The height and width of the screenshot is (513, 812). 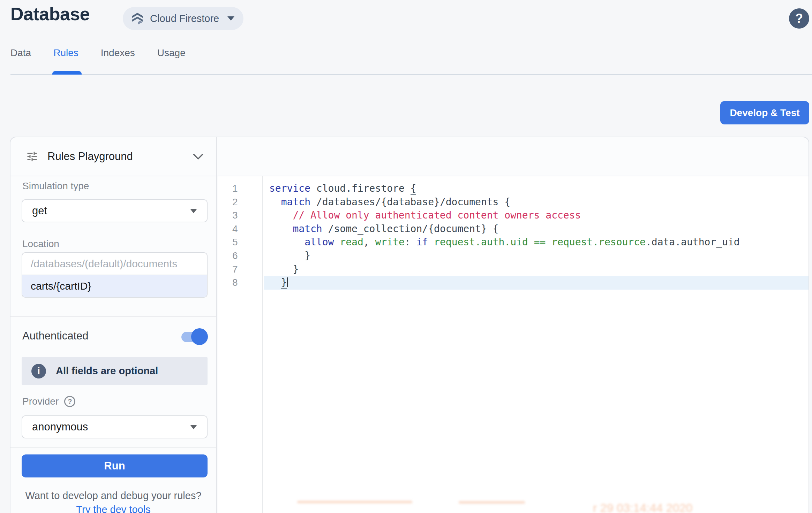 What do you see at coordinates (287, 282) in the screenshot?
I see `text-cursor` at bounding box center [287, 282].